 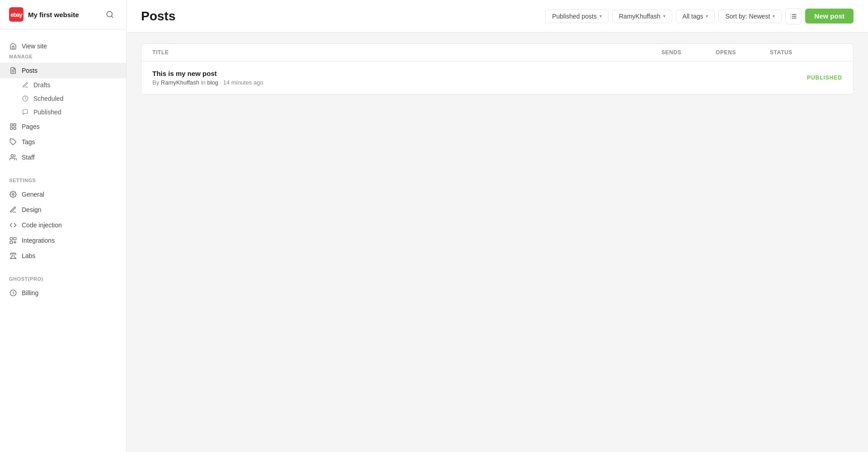 I want to click on status-badge: PUBLISHED, so click(x=806, y=78).